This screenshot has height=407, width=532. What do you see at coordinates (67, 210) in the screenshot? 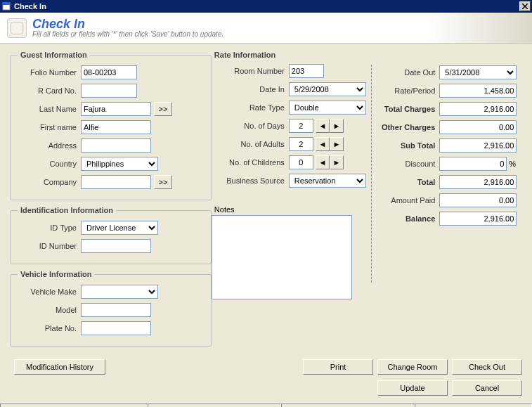
I see `ident-info-legend: Identification Information` at bounding box center [67, 210].